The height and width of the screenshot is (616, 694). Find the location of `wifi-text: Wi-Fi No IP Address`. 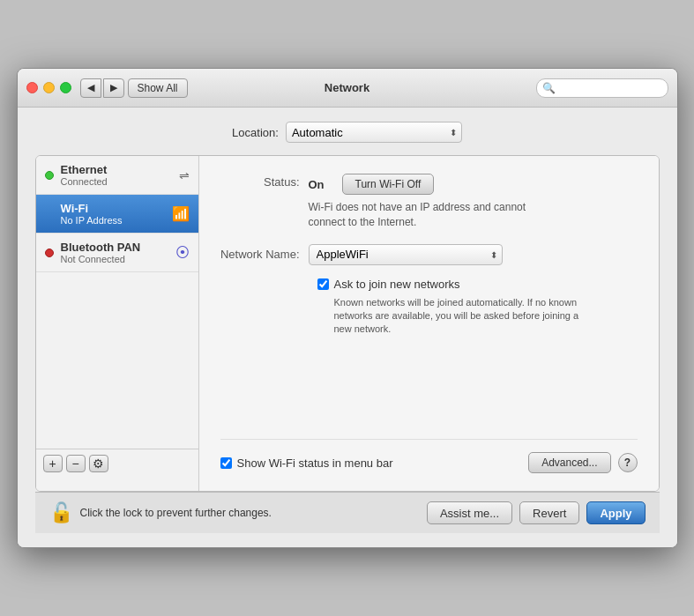

wifi-text: Wi-Fi No IP Address is located at coordinates (92, 213).